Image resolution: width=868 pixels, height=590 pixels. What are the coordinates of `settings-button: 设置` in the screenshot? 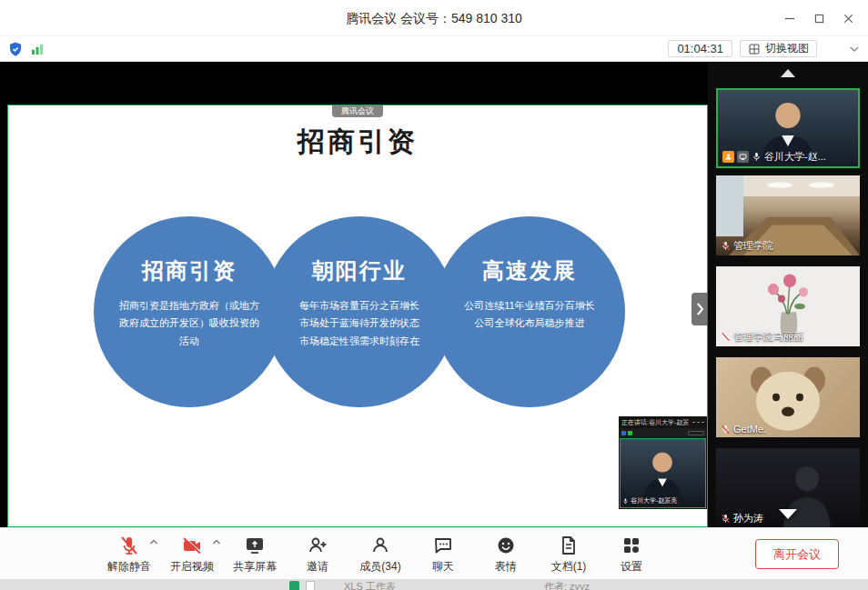 It's located at (631, 555).